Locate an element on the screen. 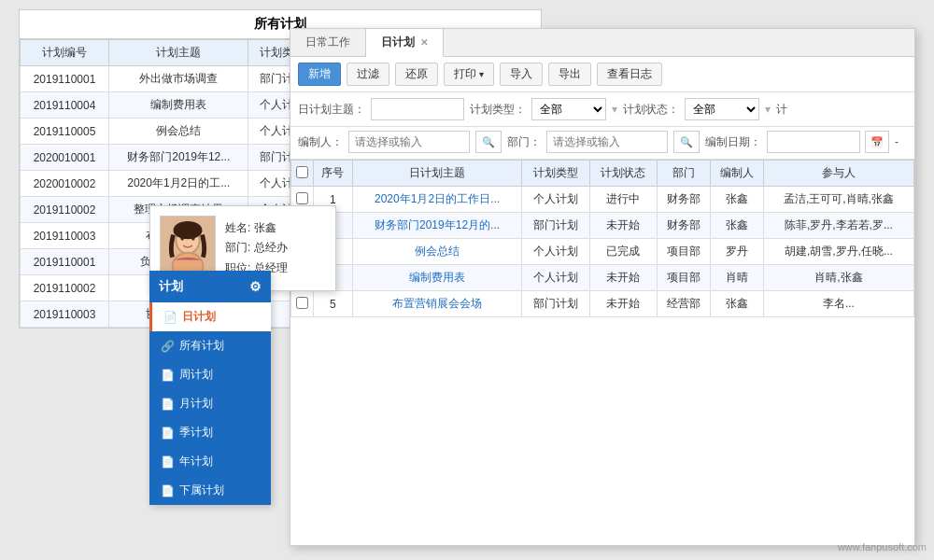 Image resolution: width=934 pixels, height=560 pixels. log-button: 查看日志 is located at coordinates (630, 75).